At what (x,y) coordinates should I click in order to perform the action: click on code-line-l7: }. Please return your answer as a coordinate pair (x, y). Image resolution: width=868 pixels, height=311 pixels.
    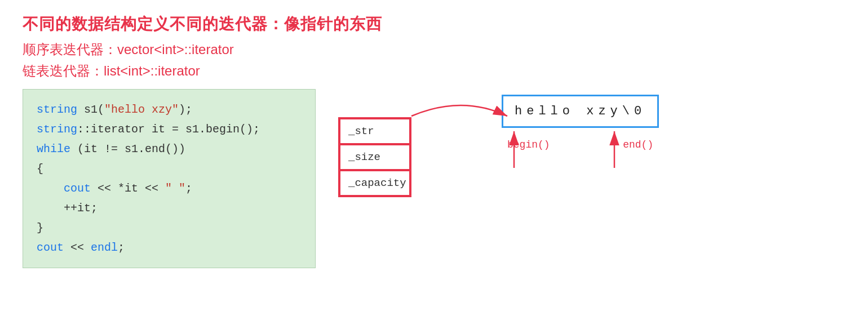
    Looking at the image, I should click on (169, 228).